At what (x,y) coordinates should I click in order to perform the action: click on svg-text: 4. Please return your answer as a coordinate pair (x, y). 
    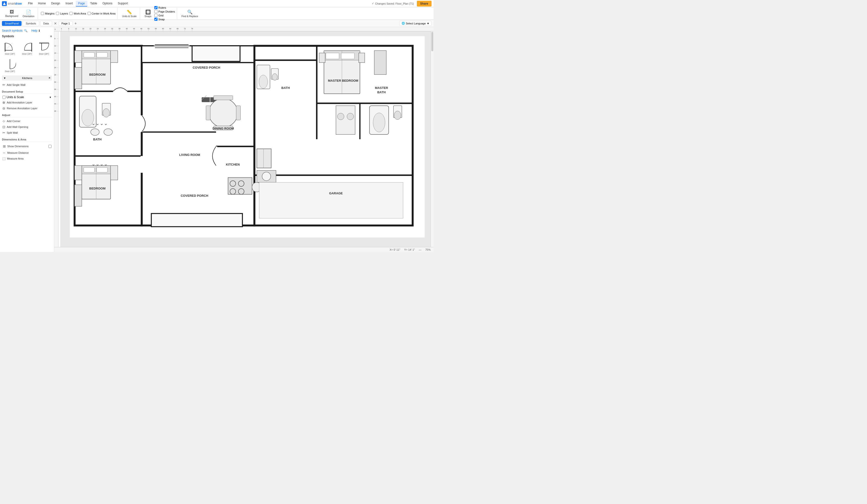
    Looking at the image, I should click on (61, 29).